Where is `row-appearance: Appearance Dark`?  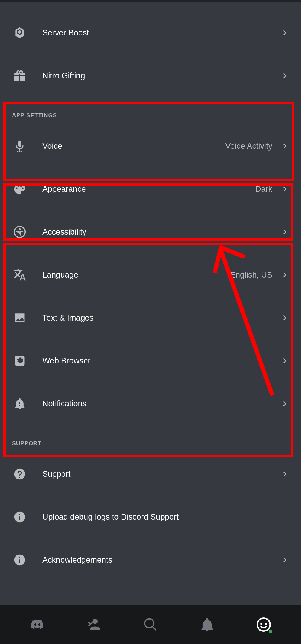 row-appearance: Appearance Dark is located at coordinates (150, 189).